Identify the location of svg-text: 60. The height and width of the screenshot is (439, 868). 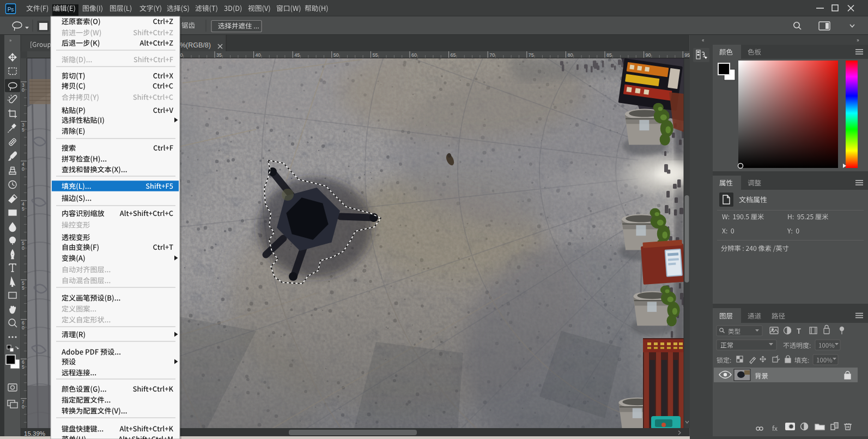
(414, 55).